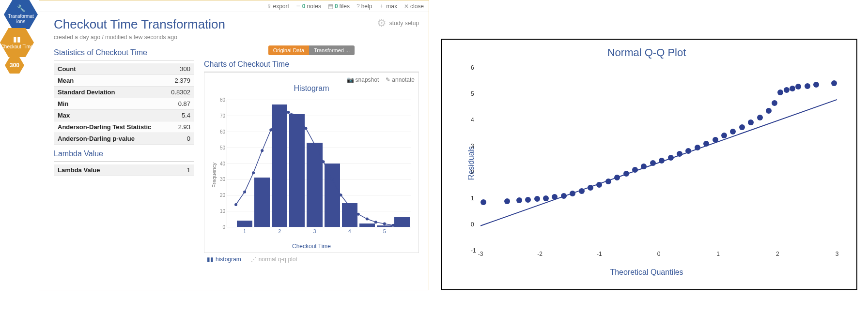  What do you see at coordinates (391, 6) in the screenshot?
I see `max-label: max` at bounding box center [391, 6].